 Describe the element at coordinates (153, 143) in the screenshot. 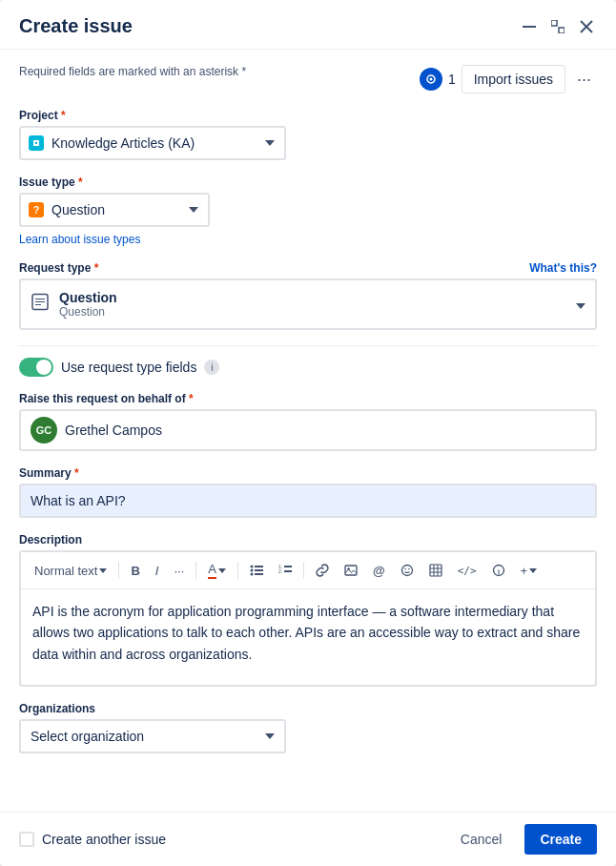

I see `project-select: Knowledge Articles (KA)` at that location.